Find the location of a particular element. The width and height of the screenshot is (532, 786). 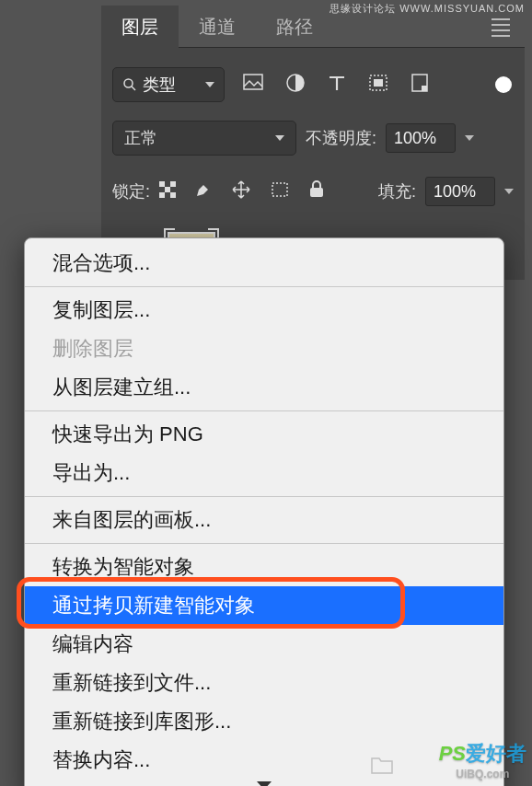

filter-icon-group is located at coordinates (336, 85).